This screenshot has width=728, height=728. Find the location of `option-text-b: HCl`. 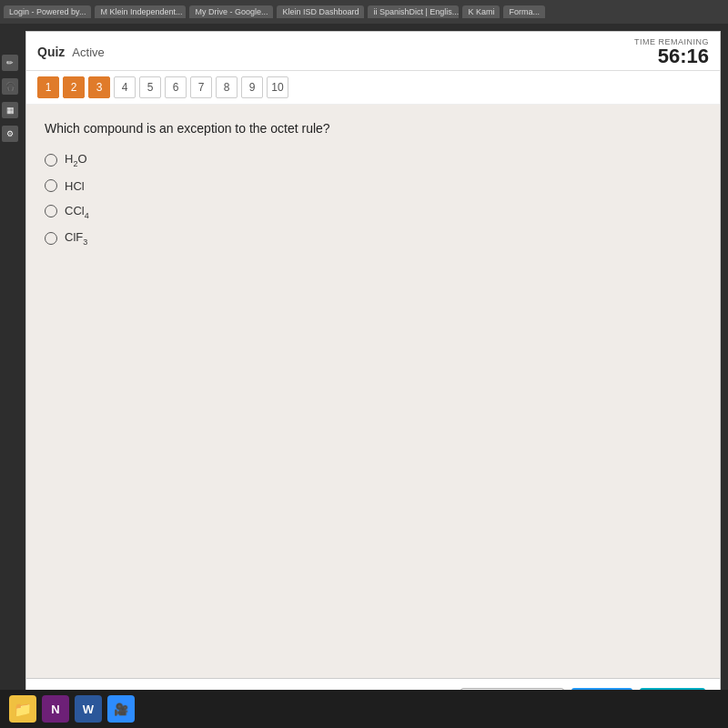

option-text-b: HCl is located at coordinates (75, 186).